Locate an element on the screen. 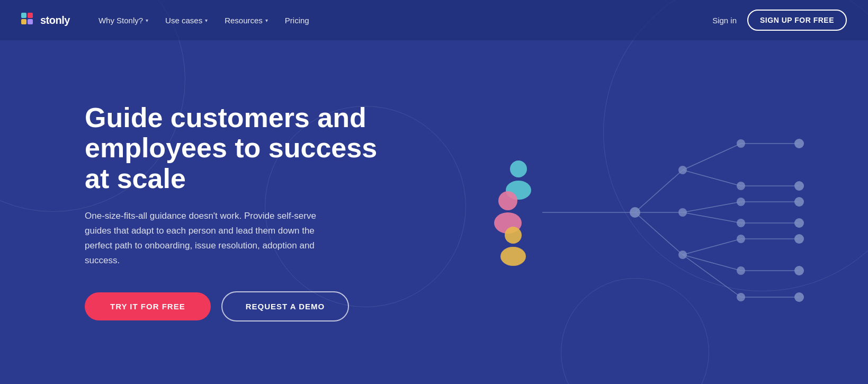 This screenshot has height=384, width=868. nav-why-stonly: Why Stonly? ▾ is located at coordinates (123, 20).